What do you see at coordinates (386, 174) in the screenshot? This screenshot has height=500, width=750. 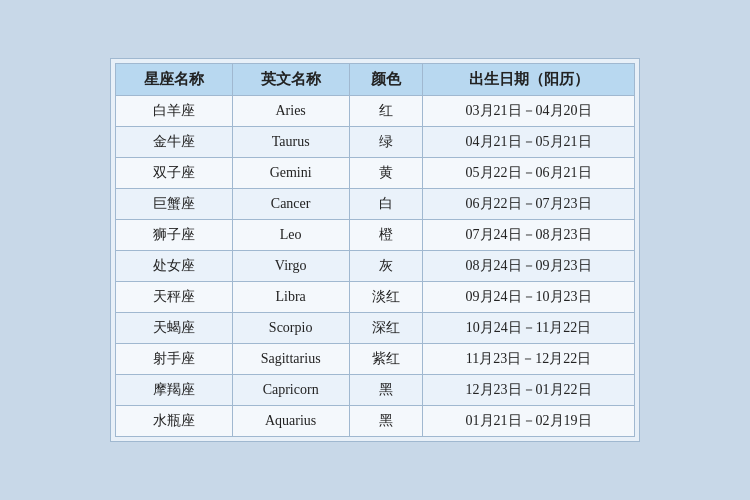 I see `cell-r2-c2: 黄` at bounding box center [386, 174].